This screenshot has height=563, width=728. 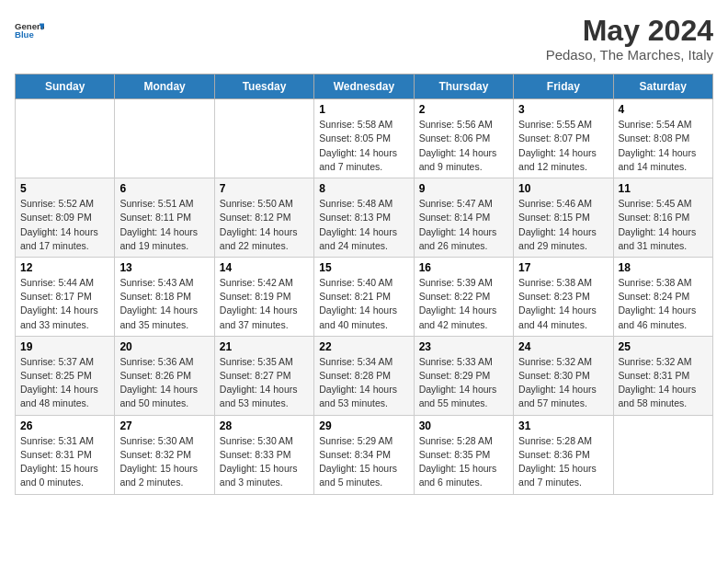 What do you see at coordinates (463, 454) in the screenshot?
I see `calendar-cell: 30Sunrise: 5:28 AM Sunset: 8:35 PM Dayli…` at bounding box center [463, 454].